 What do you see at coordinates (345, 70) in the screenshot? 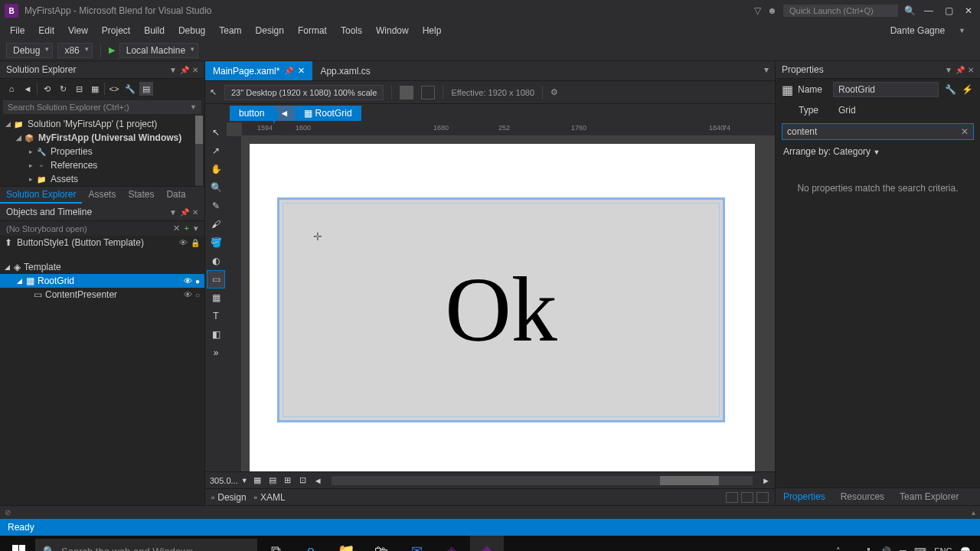
I see `doctab-appxaml: App.xaml.cs` at bounding box center [345, 70].